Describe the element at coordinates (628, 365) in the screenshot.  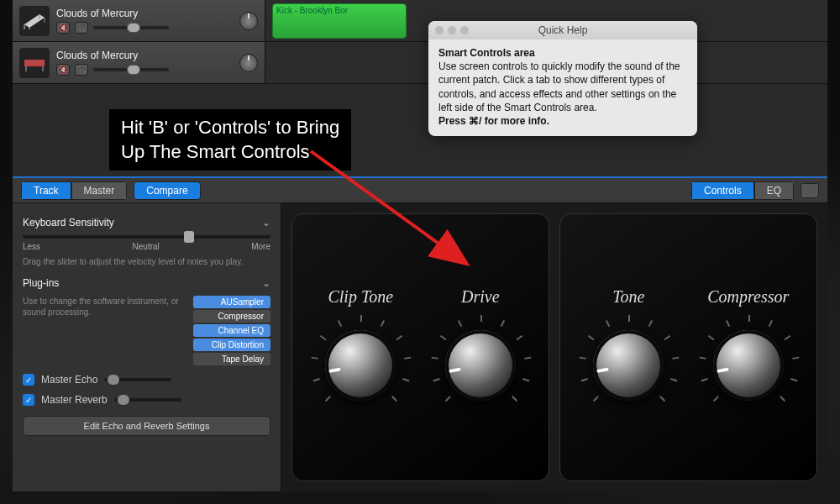
I see `tone-knob` at that location.